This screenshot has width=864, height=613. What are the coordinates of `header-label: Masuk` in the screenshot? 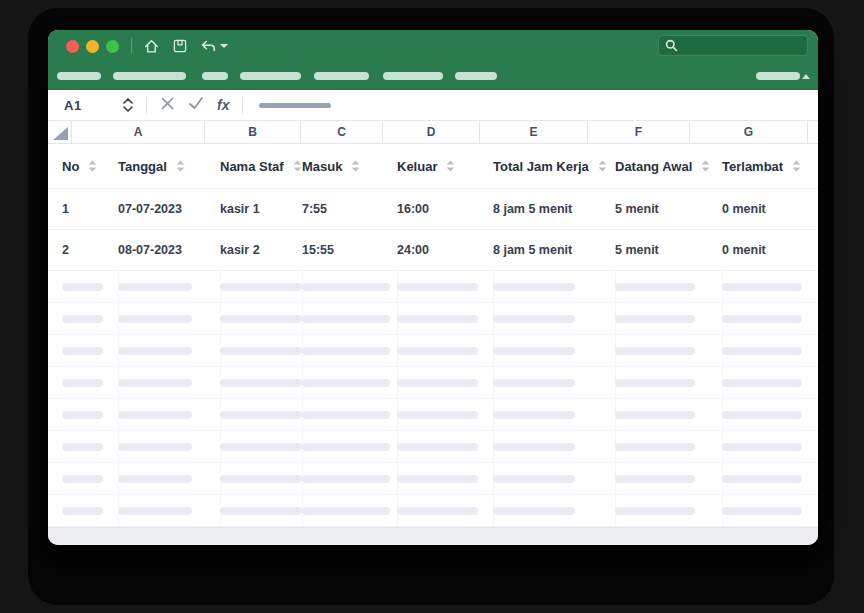 It's located at (322, 166).